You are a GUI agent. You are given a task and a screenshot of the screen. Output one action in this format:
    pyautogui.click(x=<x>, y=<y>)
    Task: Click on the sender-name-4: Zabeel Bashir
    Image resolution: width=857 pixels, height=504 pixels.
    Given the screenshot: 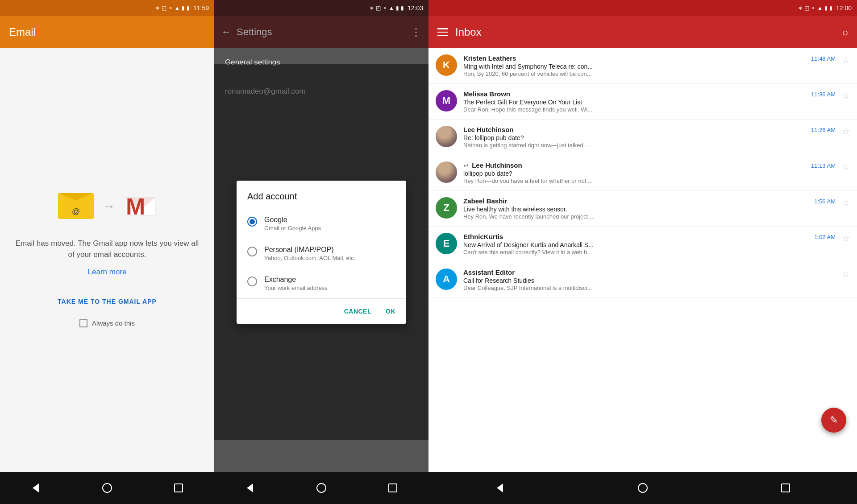 What is the action you would take?
    pyautogui.click(x=485, y=201)
    